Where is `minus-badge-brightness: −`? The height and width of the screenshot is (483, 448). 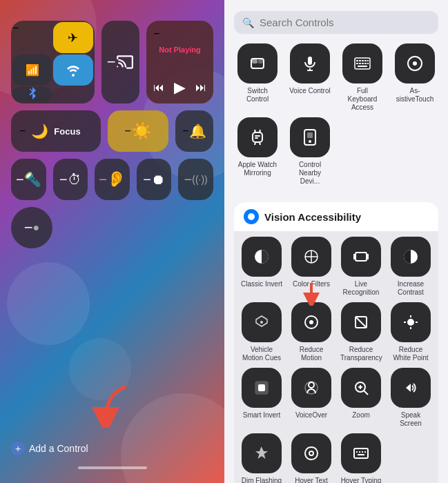 minus-badge-brightness: − is located at coordinates (127, 131).